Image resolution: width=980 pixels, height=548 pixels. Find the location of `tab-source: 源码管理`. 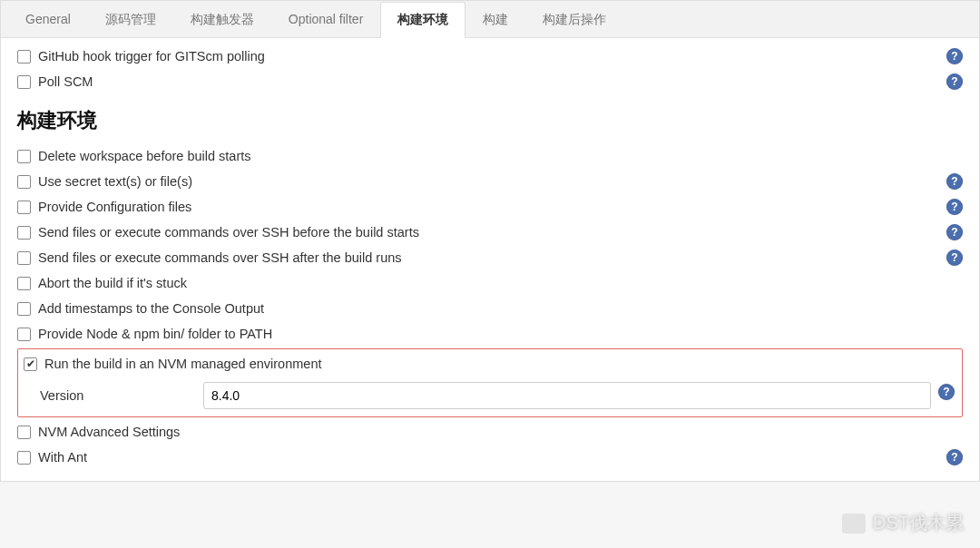

tab-source: 源码管理 is located at coordinates (131, 20).